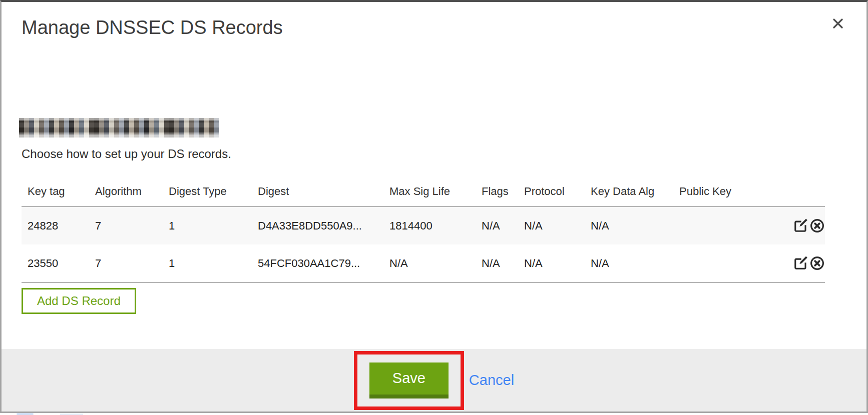 This screenshot has width=868, height=415. Describe the element at coordinates (126, 154) in the screenshot. I see `instruction-text: Choose how to set up your DS records.` at that location.